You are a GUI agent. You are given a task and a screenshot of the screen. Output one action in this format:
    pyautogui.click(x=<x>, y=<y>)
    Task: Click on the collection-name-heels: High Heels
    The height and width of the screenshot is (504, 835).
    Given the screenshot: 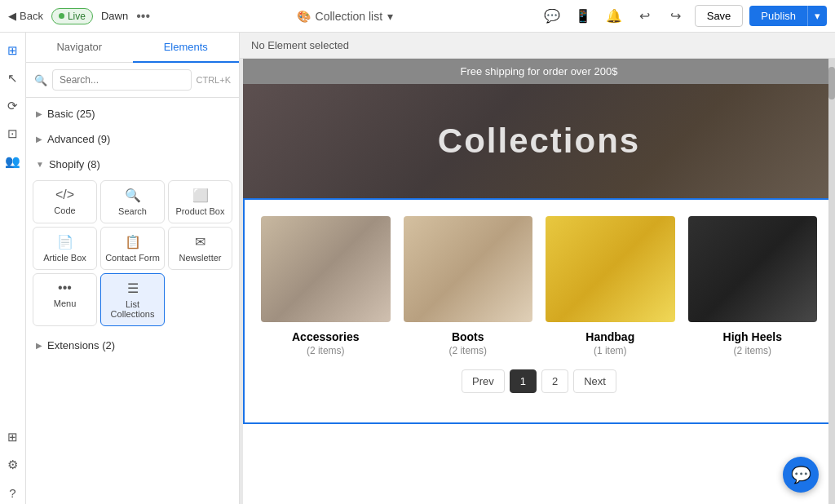 What is the action you would take?
    pyautogui.click(x=753, y=337)
    